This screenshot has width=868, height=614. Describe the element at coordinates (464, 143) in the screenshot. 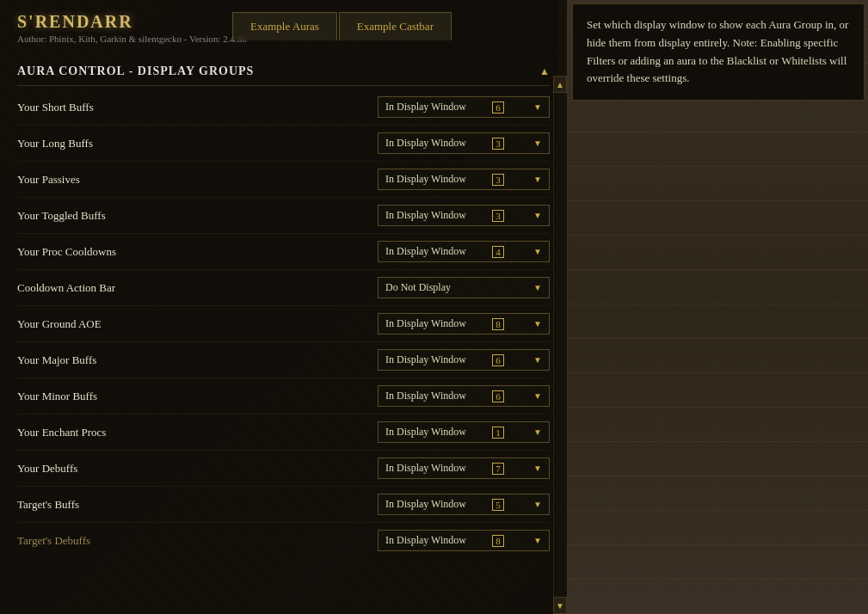

I see `display-dropdown-long-buffs: In Display Window3▼` at that location.